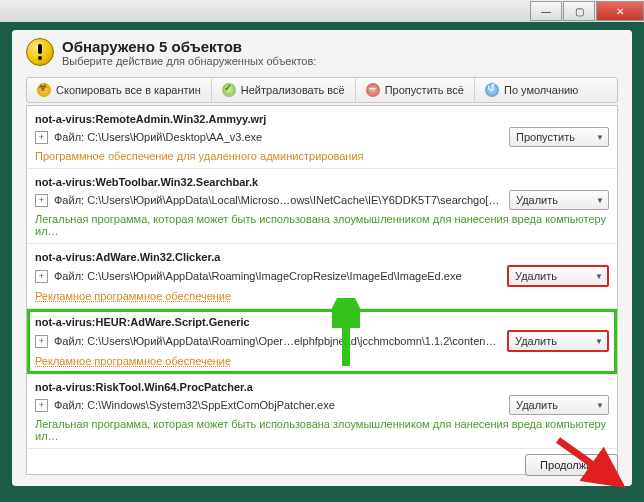 This screenshot has height=502, width=644. Describe the element at coordinates (322, 156) in the screenshot. I see `threat-classification: Программное обеспечение для удаленного а…` at that location.